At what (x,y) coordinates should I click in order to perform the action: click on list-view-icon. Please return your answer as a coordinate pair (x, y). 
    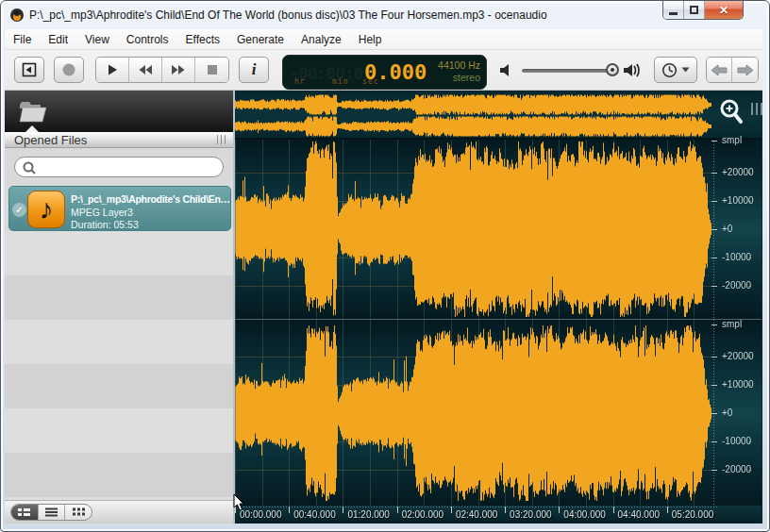
    Looking at the image, I should click on (51, 512).